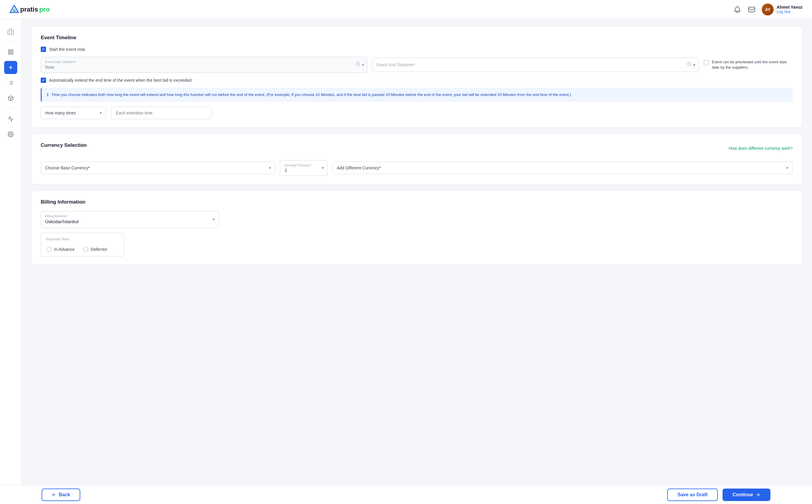 This screenshot has width=812, height=504. Describe the element at coordinates (747, 495) in the screenshot. I see `continue-button: Continue` at that location.